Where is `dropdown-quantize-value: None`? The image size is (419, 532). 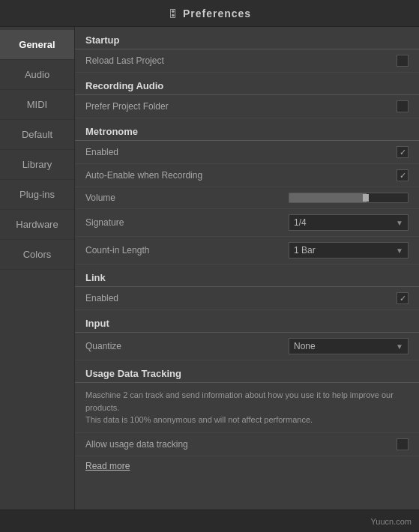 dropdown-quantize-value: None is located at coordinates (304, 346).